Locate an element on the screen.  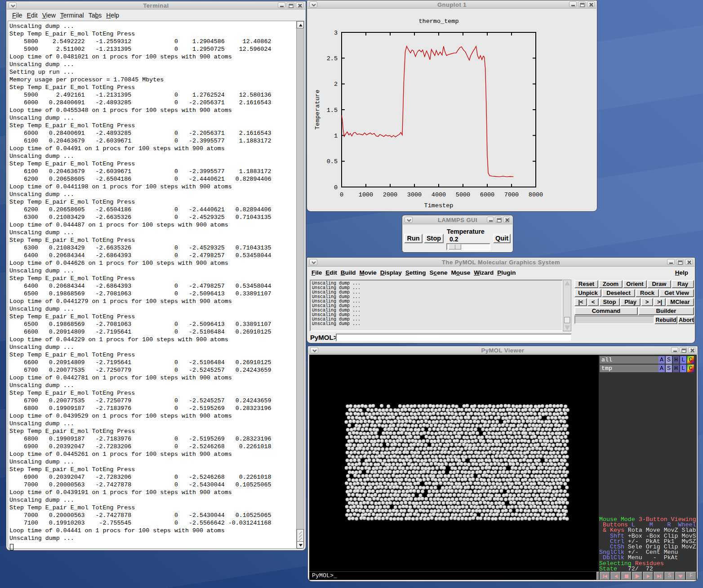
svg-text: 1.5 is located at coordinates (332, 111).